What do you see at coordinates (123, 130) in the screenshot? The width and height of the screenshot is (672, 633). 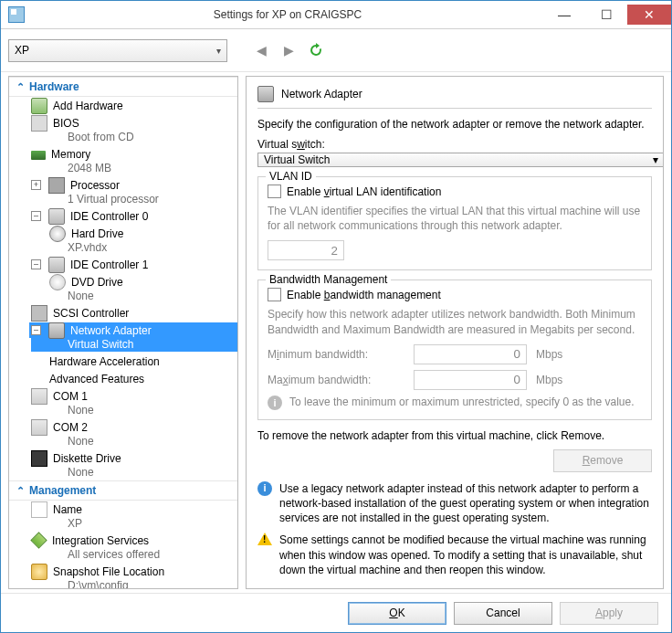 I see `node-bios: BIOSBoot from CD` at bounding box center [123, 130].